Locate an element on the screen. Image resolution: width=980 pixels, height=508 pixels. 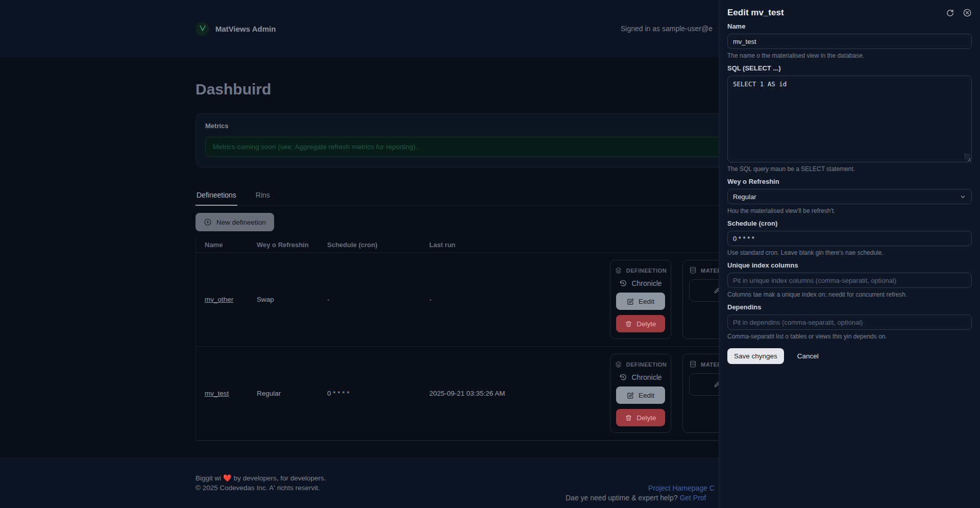
brand-name: MatViews Admin is located at coordinates (246, 29).